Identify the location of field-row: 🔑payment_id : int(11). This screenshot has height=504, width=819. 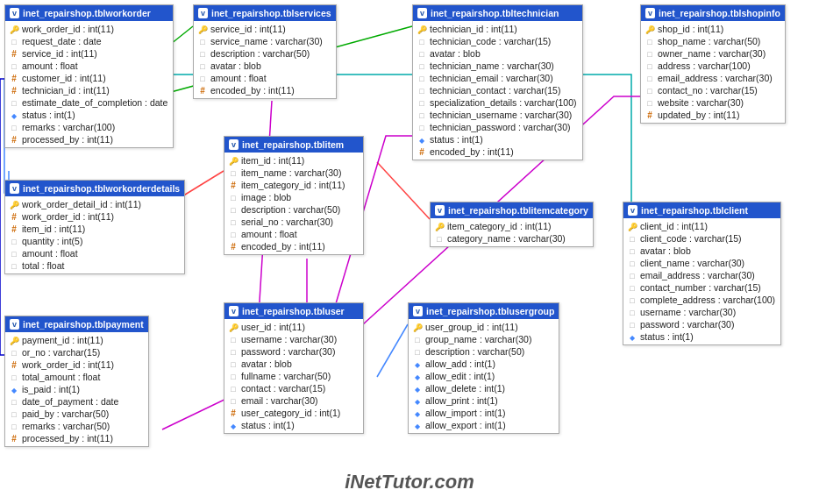
(77, 340).